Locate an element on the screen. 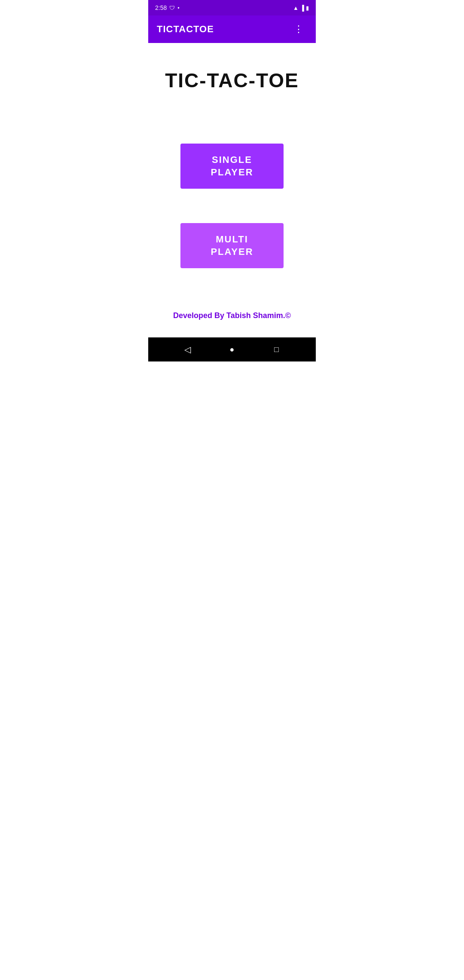  more-options-button: ⋮ is located at coordinates (299, 29).